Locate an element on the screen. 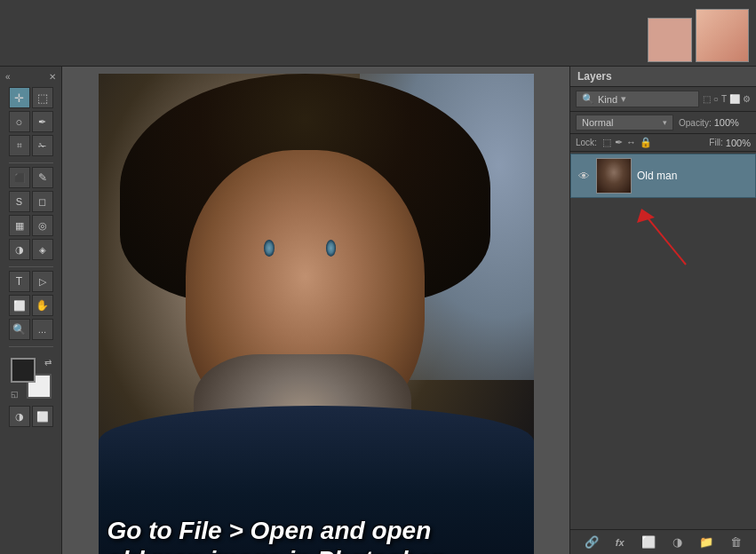  lock-position-icon: ↔ is located at coordinates (631, 142).